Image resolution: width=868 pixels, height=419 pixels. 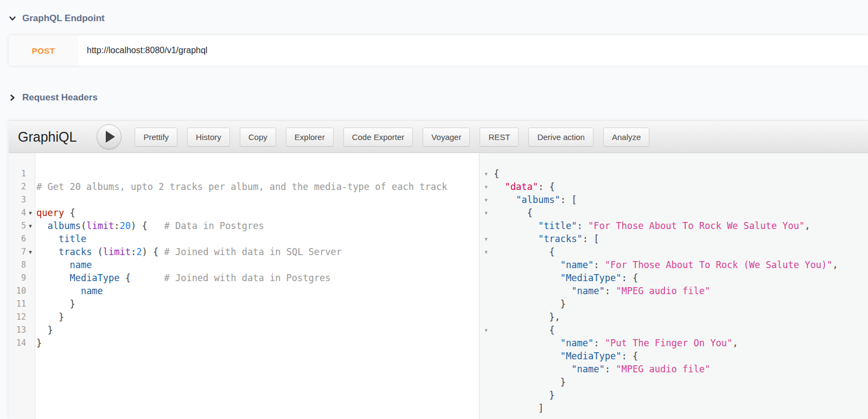 I want to click on response-code-line: },, so click(x=681, y=317).